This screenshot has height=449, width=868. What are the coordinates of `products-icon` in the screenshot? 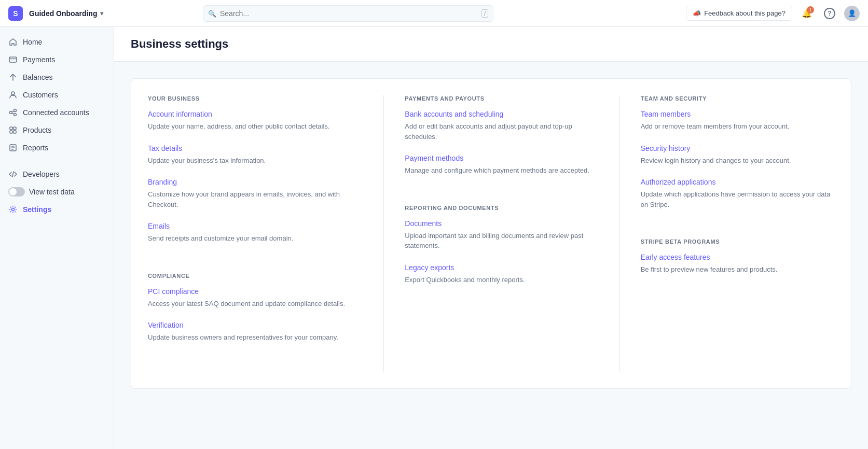 It's located at (13, 130).